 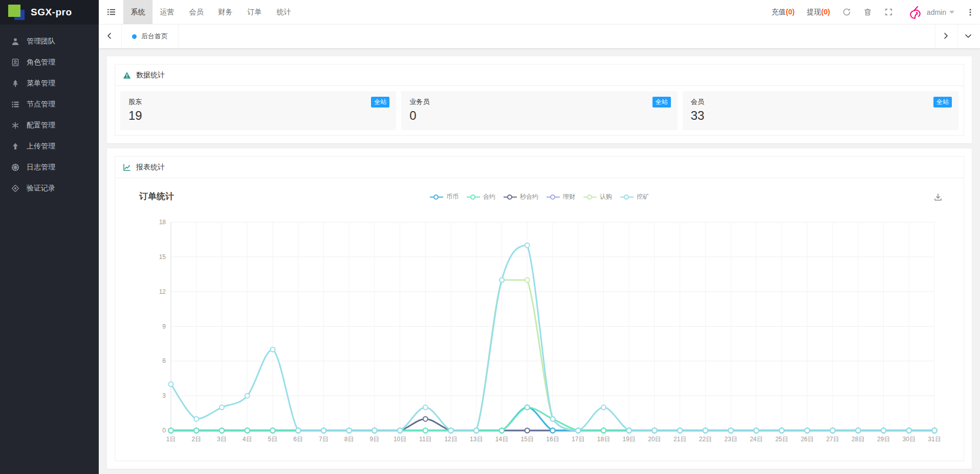 I want to click on svg-text: 31日, so click(x=934, y=439).